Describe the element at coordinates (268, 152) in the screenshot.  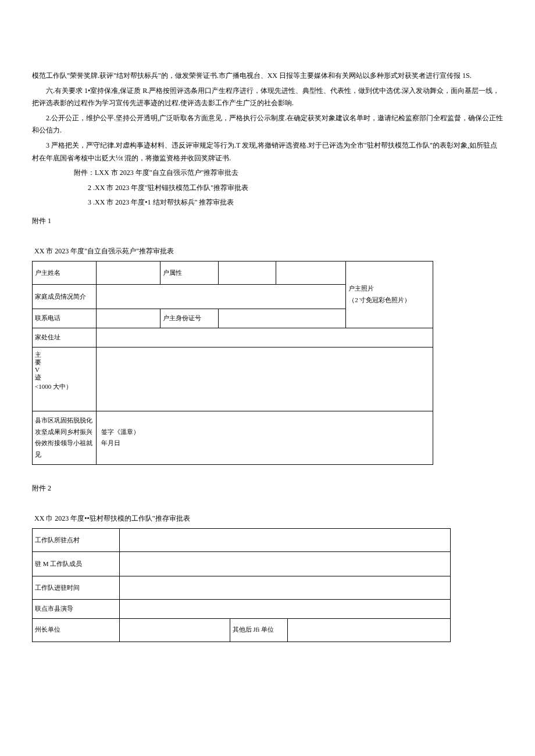
I see `paragraph-4: 3 严格把关，严守纪律.对虚构事迹材料、违反评审规定等行为.T 发现,将撤销评选…` at that location.